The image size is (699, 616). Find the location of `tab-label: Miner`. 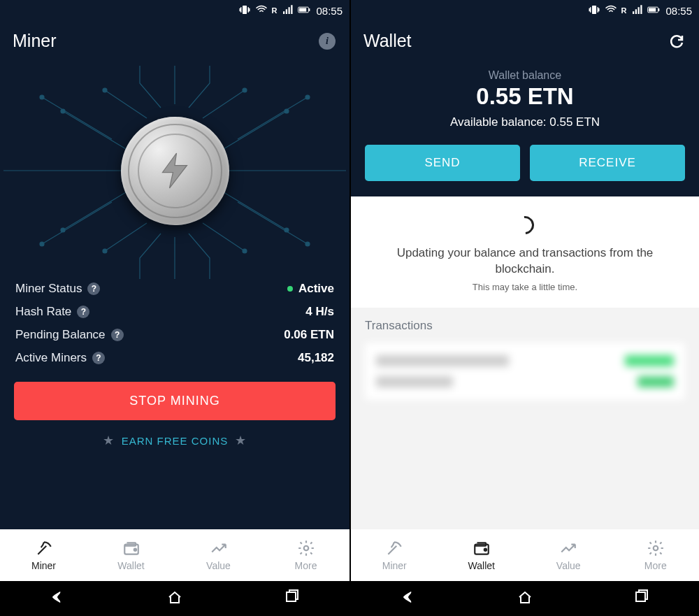

tab-label: Miner is located at coordinates (43, 566).